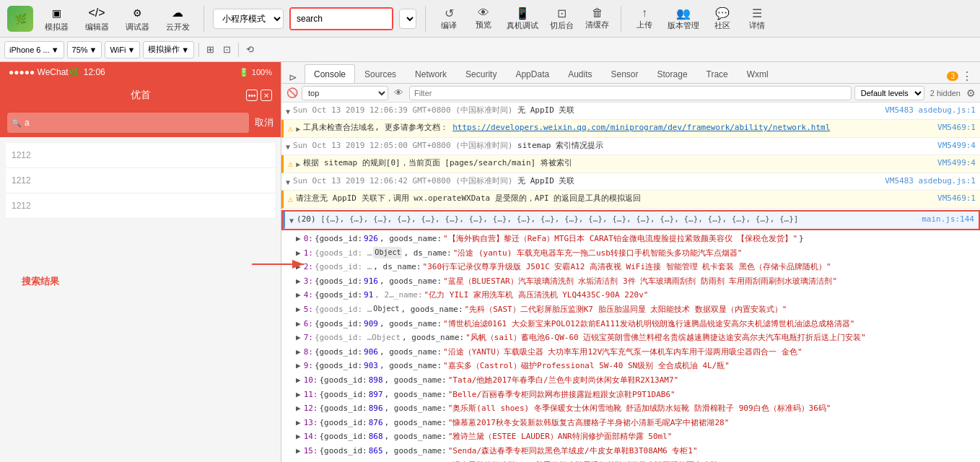 The height and width of the screenshot is (462, 980). What do you see at coordinates (561, 26) in the screenshot?
I see `cut-label: 切后台` at bounding box center [561, 26].